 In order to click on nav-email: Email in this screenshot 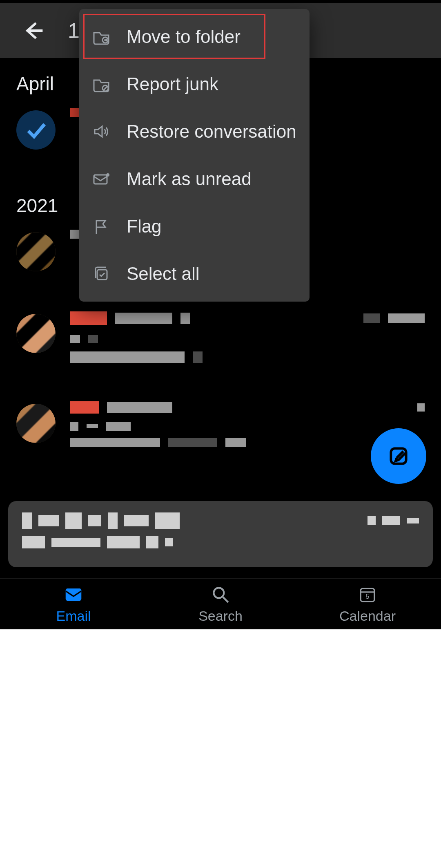, I will do `click(74, 604)`.